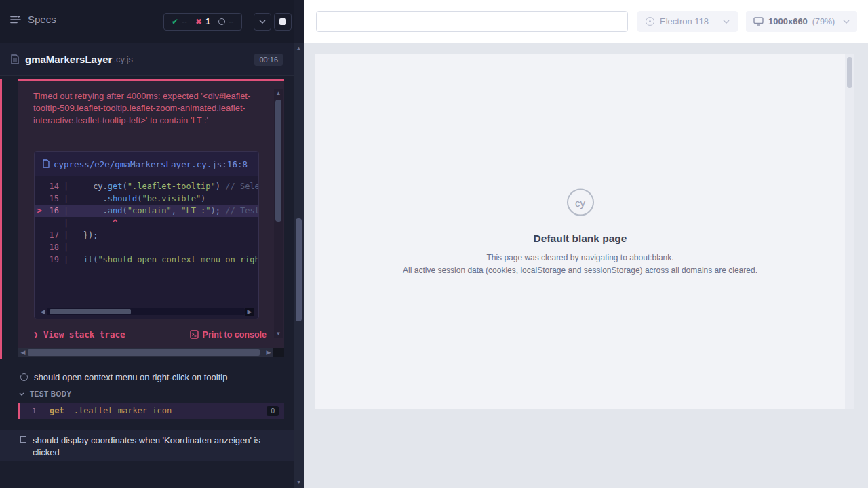 The image size is (868, 488). I want to click on error-message: Timed out retrying after 4000ms: expecte…, so click(144, 108).